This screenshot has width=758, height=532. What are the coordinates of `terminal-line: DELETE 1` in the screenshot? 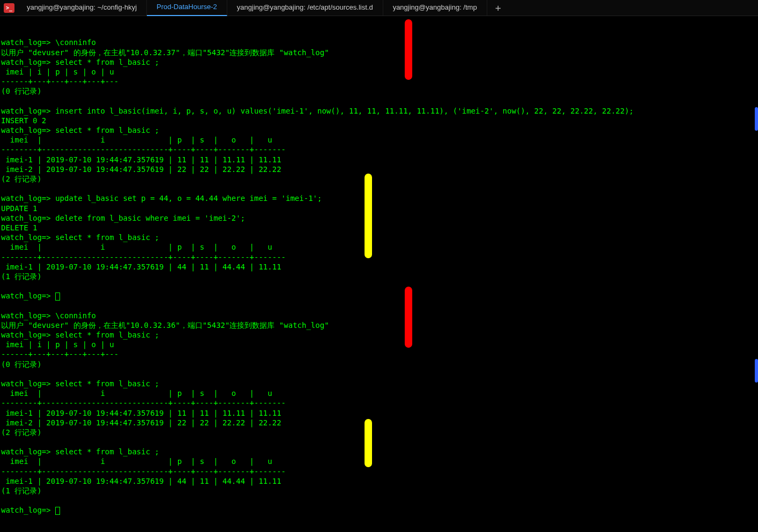 It's located at (379, 228).